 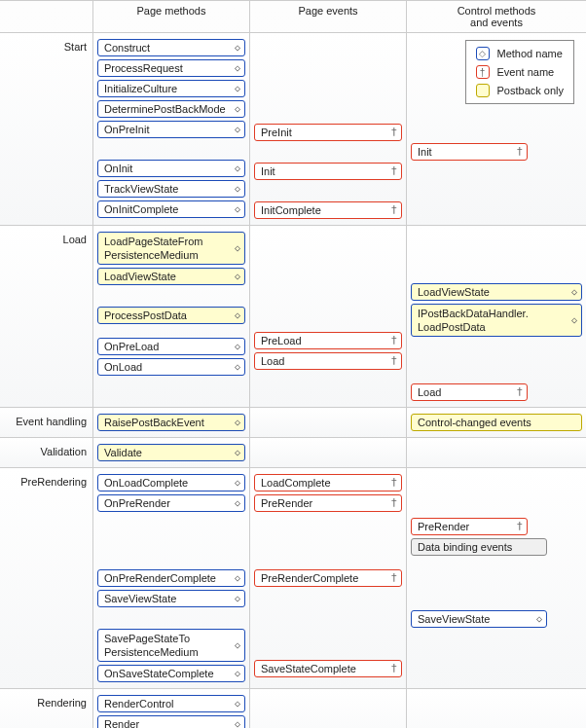 What do you see at coordinates (328, 171) in the screenshot?
I see `init-event: Init` at bounding box center [328, 171].